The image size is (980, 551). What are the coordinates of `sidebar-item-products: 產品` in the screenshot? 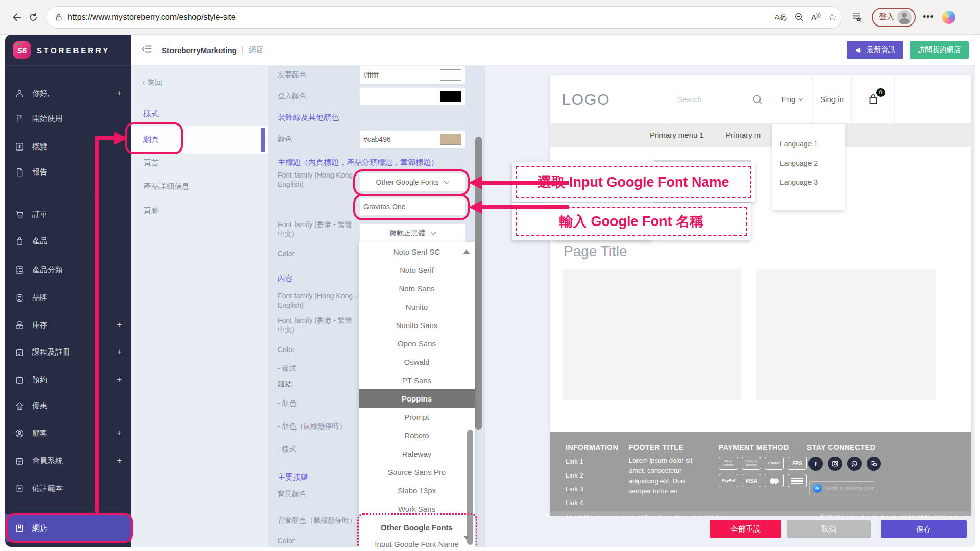 It's located at (68, 241).